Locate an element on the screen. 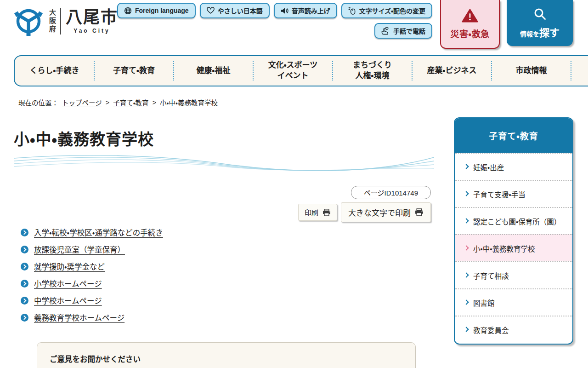 This screenshot has width=588, height=368. nav-label: 産業・ビジネス is located at coordinates (452, 71).